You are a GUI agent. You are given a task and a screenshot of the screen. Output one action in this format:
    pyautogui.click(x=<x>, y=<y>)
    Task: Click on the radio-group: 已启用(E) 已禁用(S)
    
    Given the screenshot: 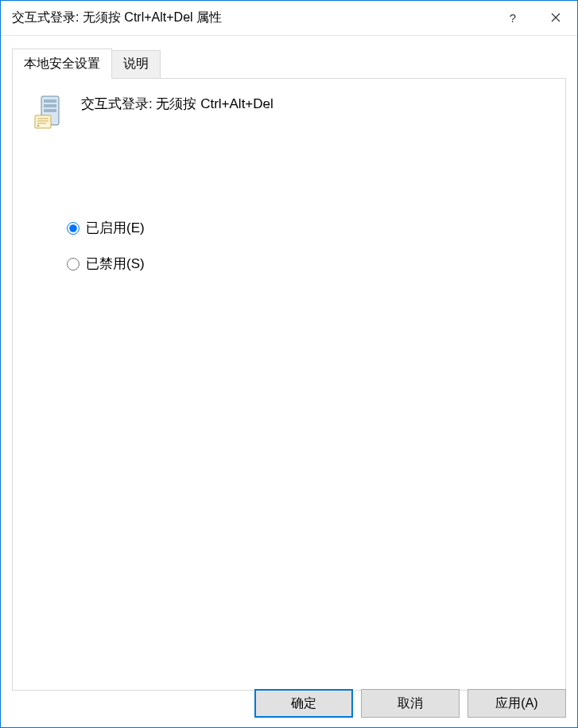 What is the action you would take?
    pyautogui.click(x=307, y=246)
    